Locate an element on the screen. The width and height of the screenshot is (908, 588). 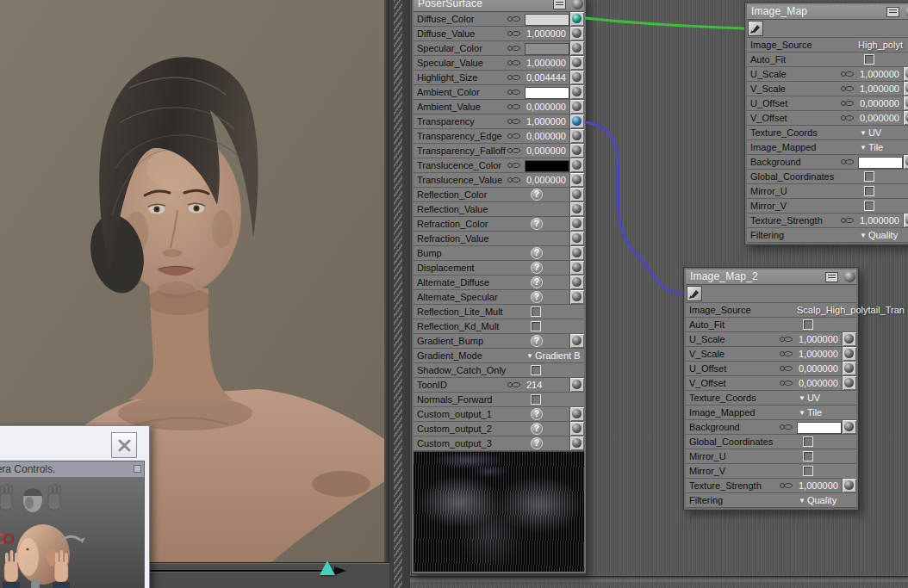
left-hand-control is located at coordinates (11, 569).